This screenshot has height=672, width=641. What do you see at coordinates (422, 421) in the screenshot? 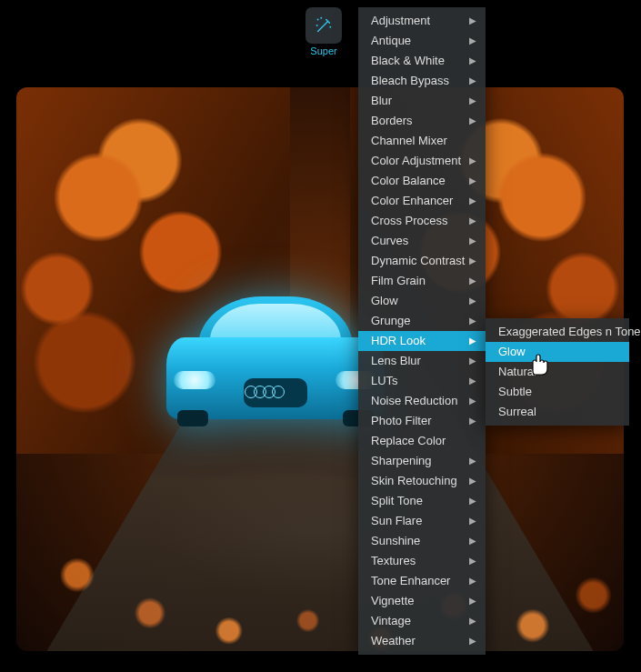
I see `menu-item-photo-filter: Photo Filter▶` at bounding box center [422, 421].